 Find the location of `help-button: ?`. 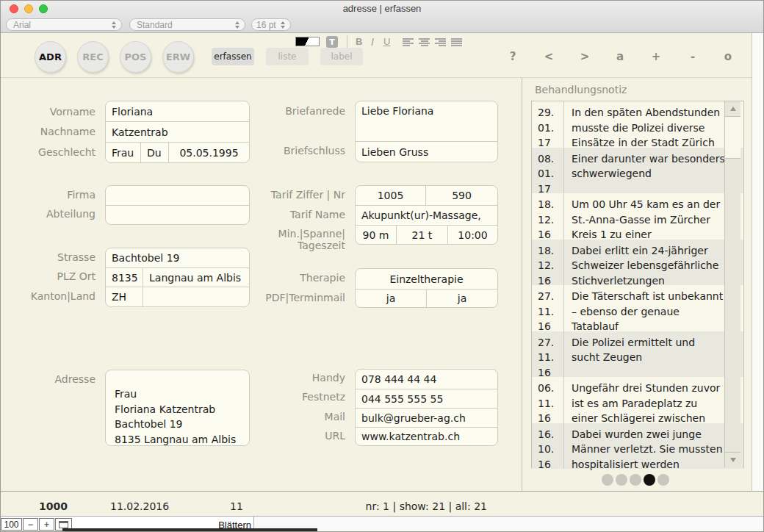

help-button: ? is located at coordinates (513, 57).